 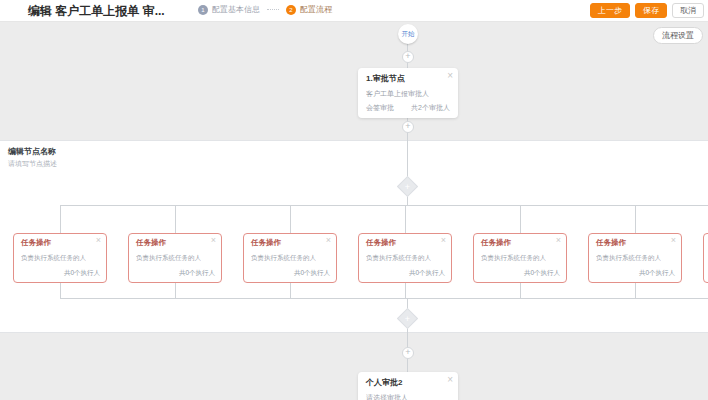 I want to click on step-separator, so click(x=273, y=10).